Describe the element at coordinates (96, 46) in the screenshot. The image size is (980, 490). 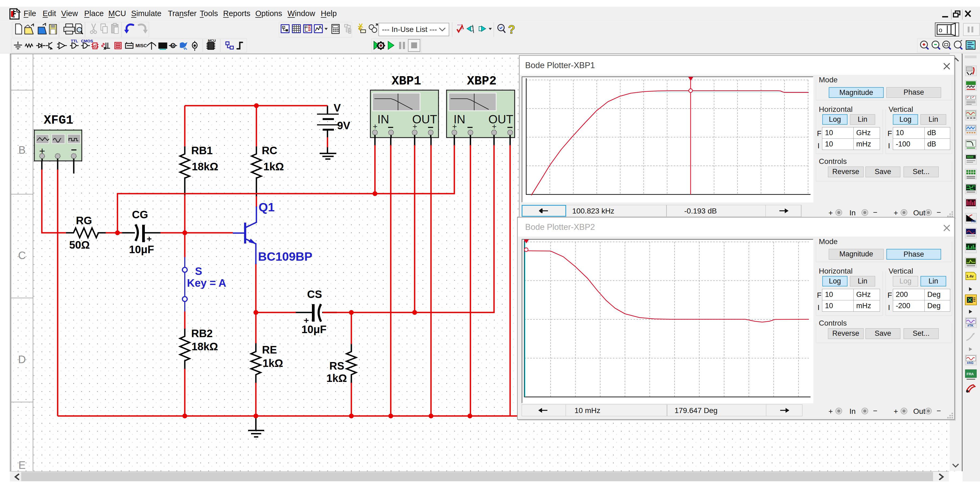
I see `svg-text: d1` at that location.